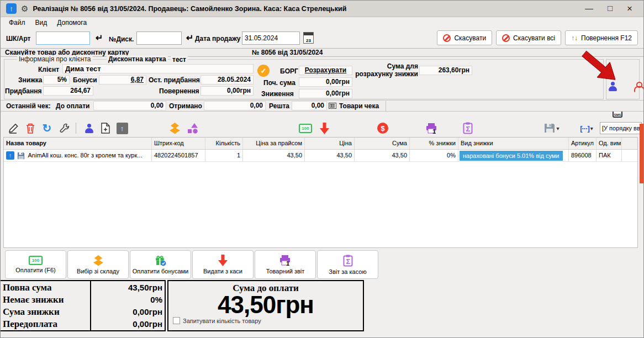 Image resolution: width=644 pixels, height=338 pixels. Describe the element at coordinates (17, 23) in the screenshot. I see `menu-file: Файл` at that location.